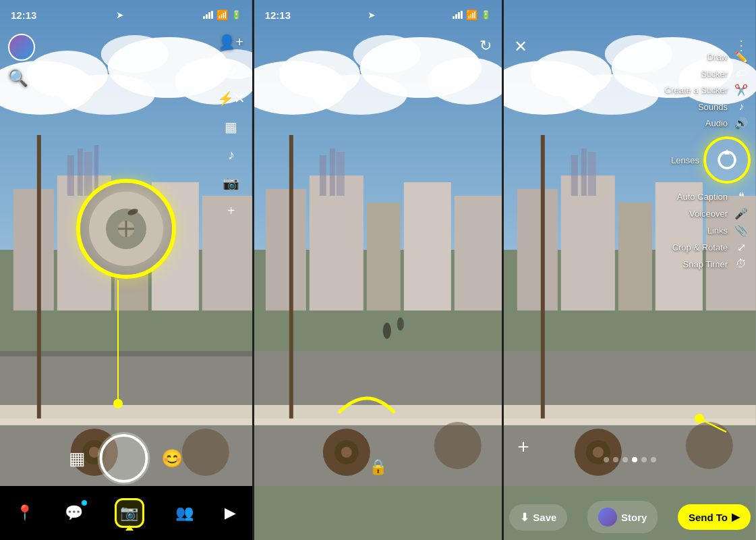 The image size is (756, 540). Describe the element at coordinates (521, 47) in the screenshot. I see `close-button: ✕` at that location.